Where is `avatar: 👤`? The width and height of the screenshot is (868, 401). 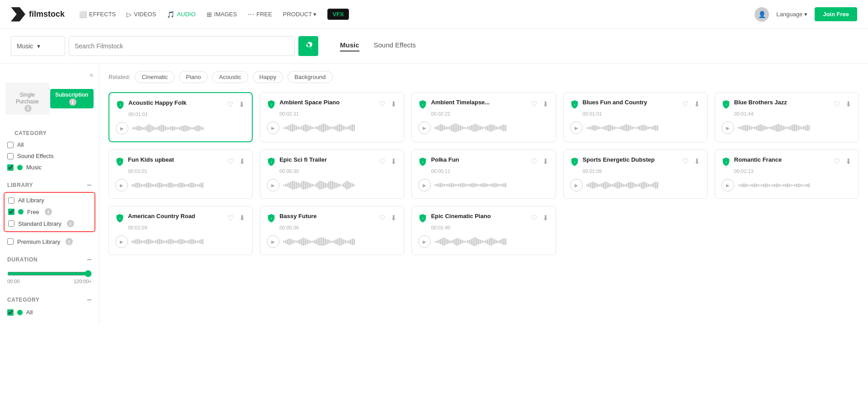 avatar: 👤 is located at coordinates (762, 14).